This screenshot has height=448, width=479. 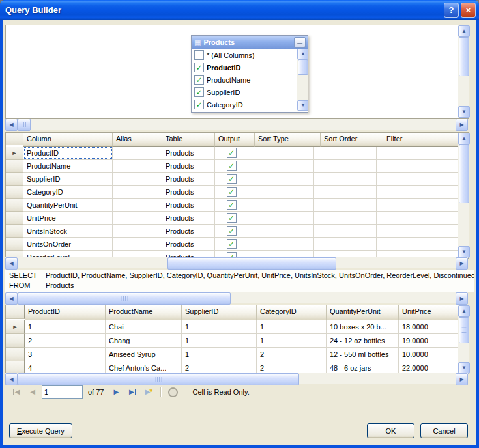 What do you see at coordinates (429, 313) in the screenshot?
I see `column-header: UnitPrice` at bounding box center [429, 313].